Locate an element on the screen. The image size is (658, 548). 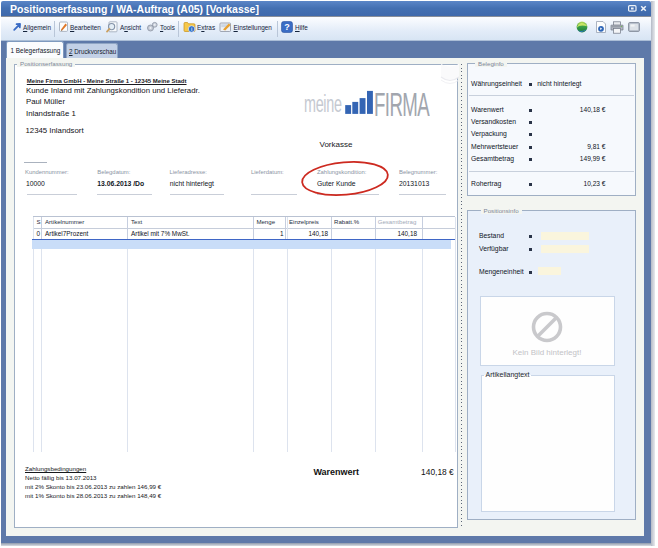
svg-text: i is located at coordinates (192, 29).